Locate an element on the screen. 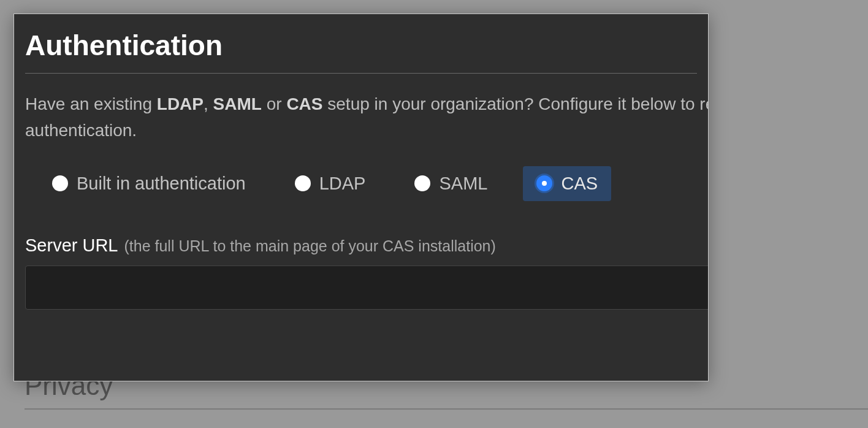 This screenshot has height=428, width=868. radio-ldap: LDAP is located at coordinates (330, 184).